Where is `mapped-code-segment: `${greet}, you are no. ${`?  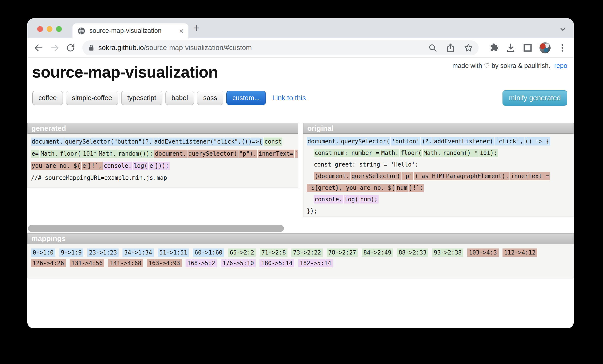 mapped-code-segment: `${greet}, you are no. ${ is located at coordinates (351, 188).